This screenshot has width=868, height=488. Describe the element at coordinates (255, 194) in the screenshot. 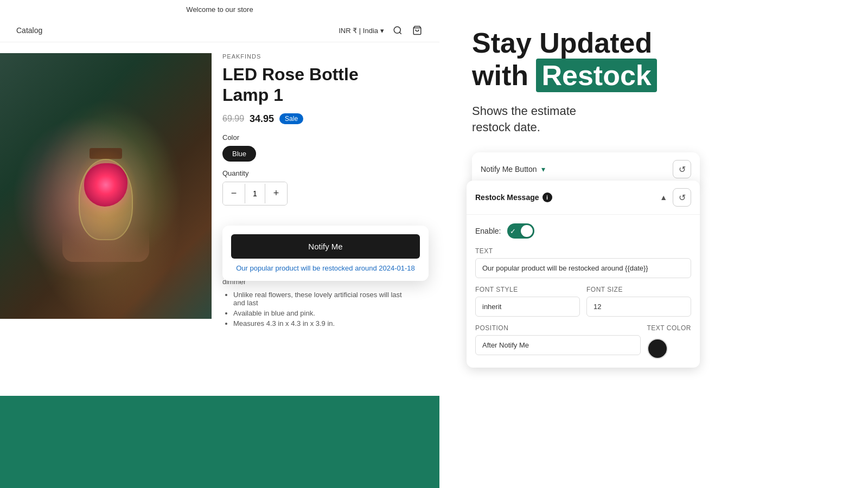

I see `quantity-control: − 1 +` at that location.